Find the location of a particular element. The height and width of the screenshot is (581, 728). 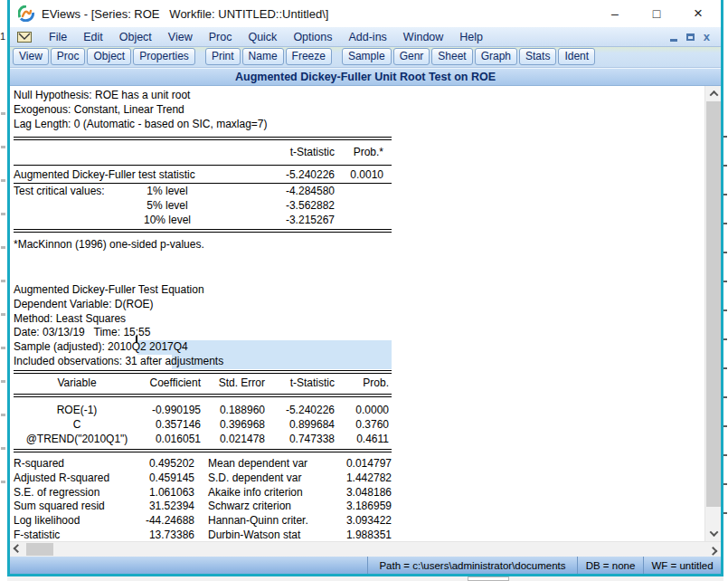

background-left-strip: 1 is located at coordinates (4, 290).